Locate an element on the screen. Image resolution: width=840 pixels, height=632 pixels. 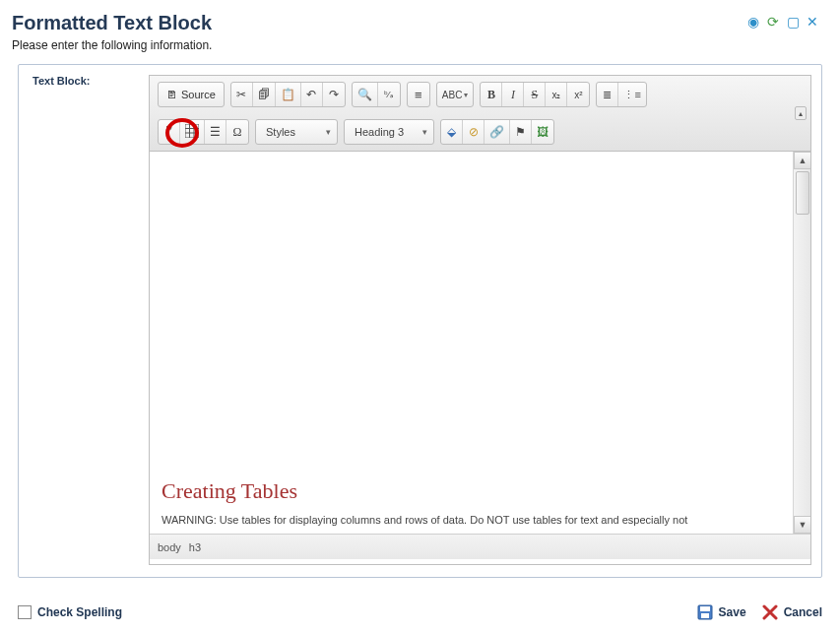
save-button: Save is located at coordinates (722, 612).